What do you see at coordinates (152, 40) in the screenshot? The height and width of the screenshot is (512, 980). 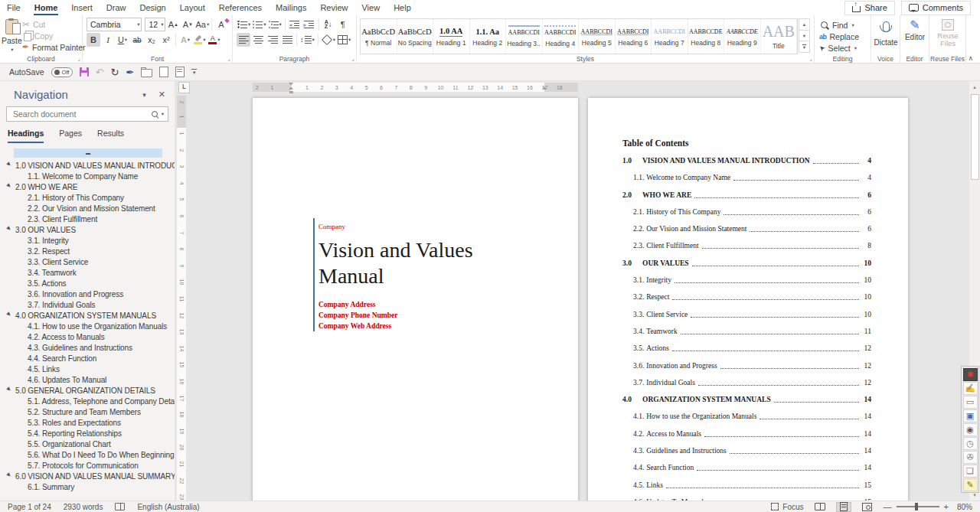 I see `subscript-button: x₂` at bounding box center [152, 40].